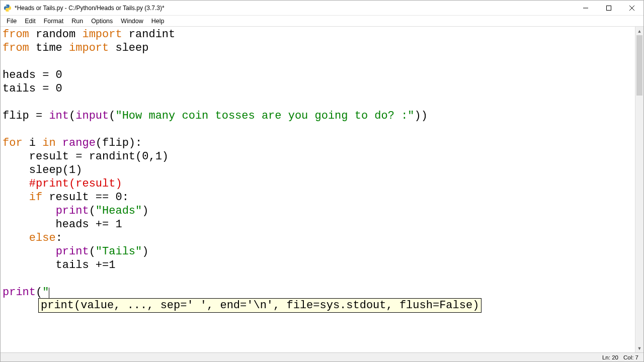 The width and height of the screenshot is (644, 362). I want to click on menu-edit: Edit, so click(30, 21).